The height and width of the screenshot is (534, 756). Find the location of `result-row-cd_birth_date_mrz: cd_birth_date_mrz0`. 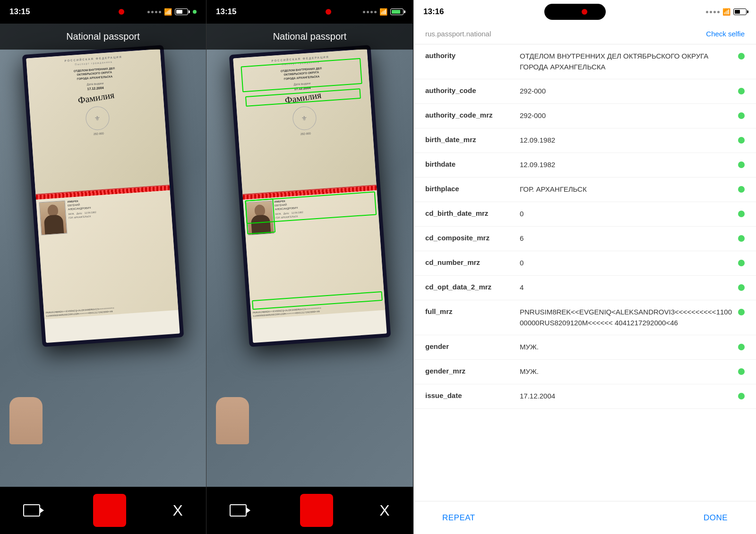

result-row-cd_birth_date_mrz: cd_birth_date_mrz0 is located at coordinates (585, 214).